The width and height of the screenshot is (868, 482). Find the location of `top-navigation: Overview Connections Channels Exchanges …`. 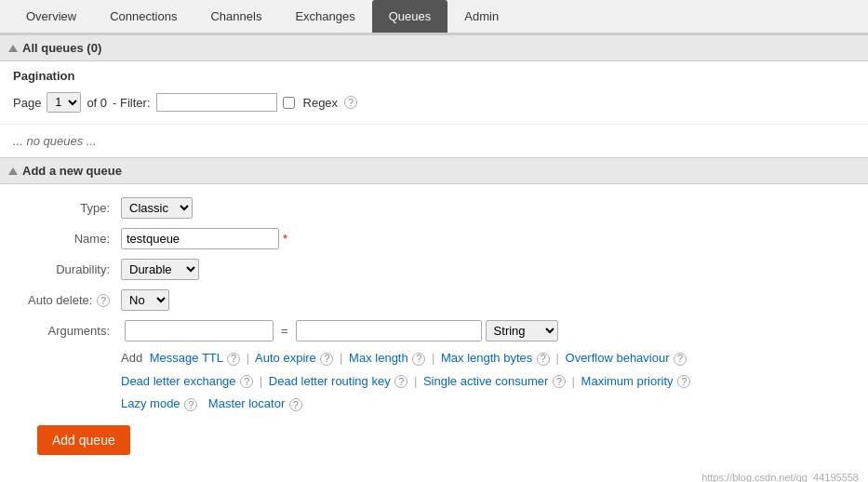

top-navigation: Overview Connections Channels Exchanges … is located at coordinates (434, 17).